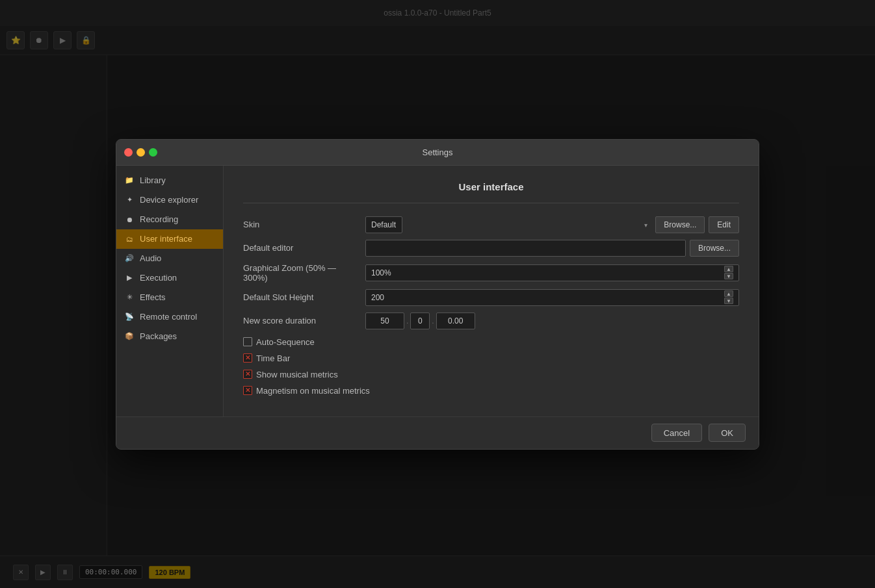 This screenshot has height=588, width=875. I want to click on sidebar-item-remote-control: 📡 Remote control, so click(170, 317).